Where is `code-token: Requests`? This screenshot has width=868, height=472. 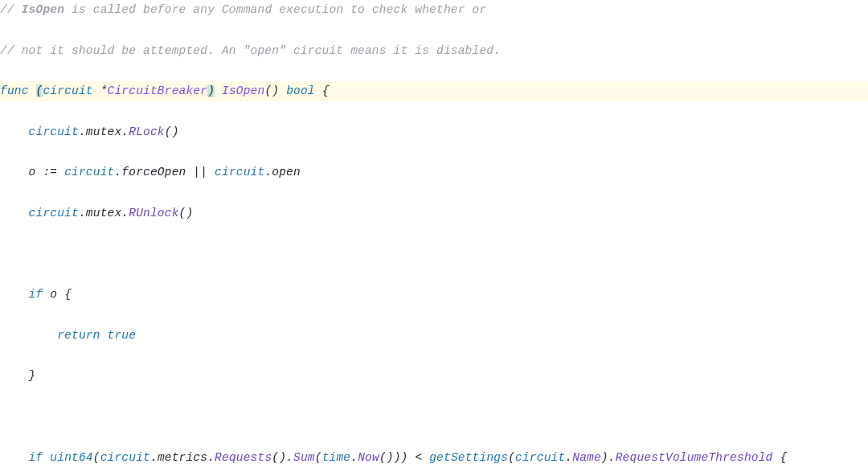 code-token: Requests is located at coordinates (243, 458).